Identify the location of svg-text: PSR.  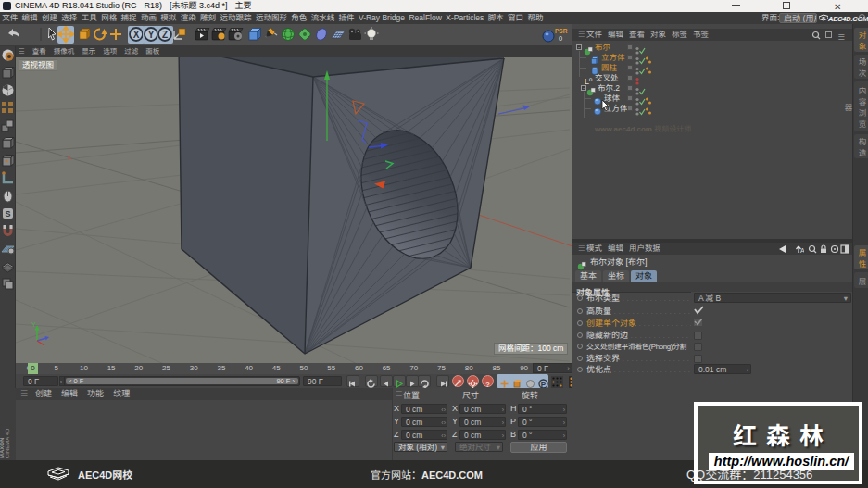
(561, 31).